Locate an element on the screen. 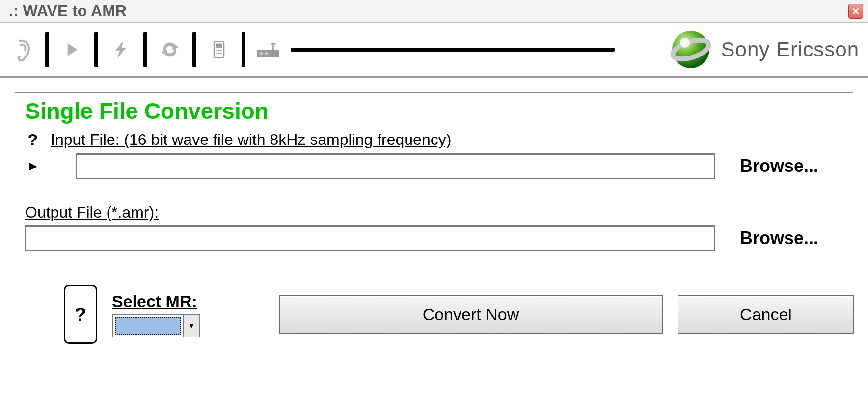  play-icon is located at coordinates (72, 50).